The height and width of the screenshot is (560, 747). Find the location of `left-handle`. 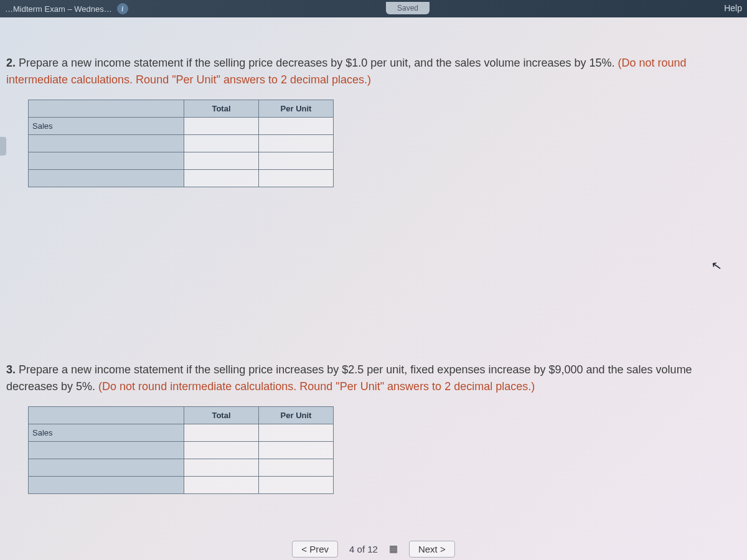

left-handle is located at coordinates (3, 146).